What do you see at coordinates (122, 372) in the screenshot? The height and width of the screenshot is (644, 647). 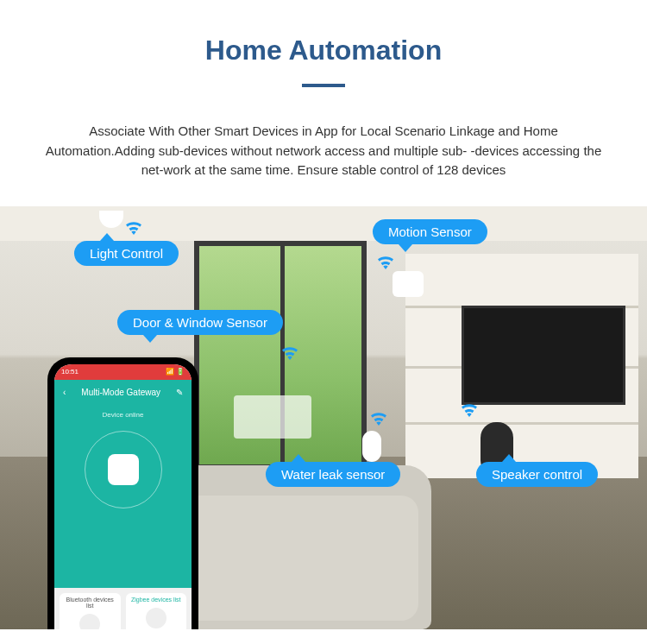 I see `phone-status-bar: 10:51 📶 🔋` at bounding box center [122, 372].